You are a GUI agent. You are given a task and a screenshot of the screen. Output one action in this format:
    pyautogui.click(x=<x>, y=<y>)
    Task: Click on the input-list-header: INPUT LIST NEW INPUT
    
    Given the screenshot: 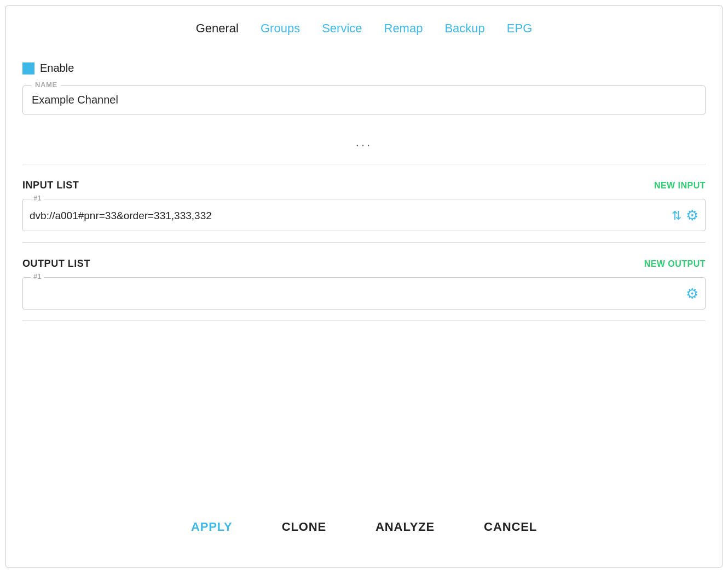 What is the action you would take?
    pyautogui.click(x=364, y=185)
    